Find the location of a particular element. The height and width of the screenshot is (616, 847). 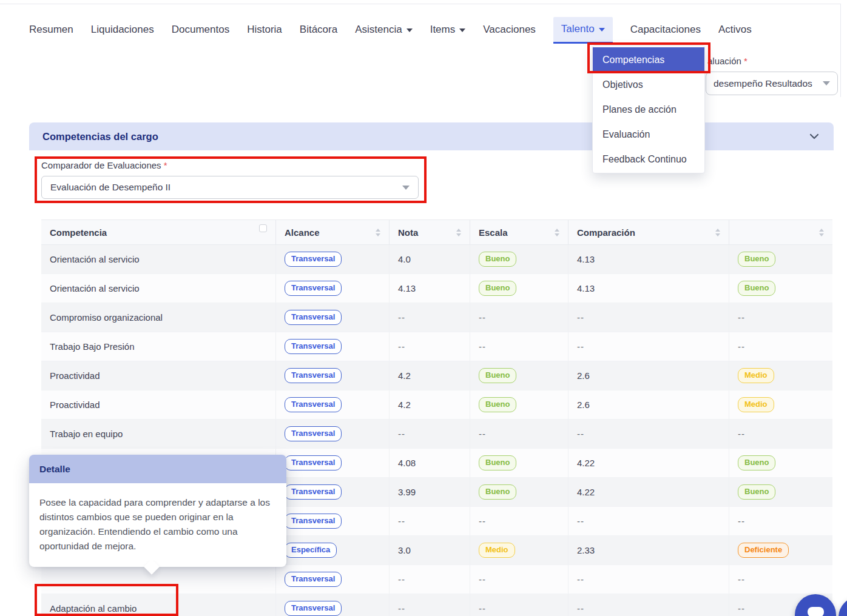

collapse-chevron-icon is located at coordinates (814, 136).